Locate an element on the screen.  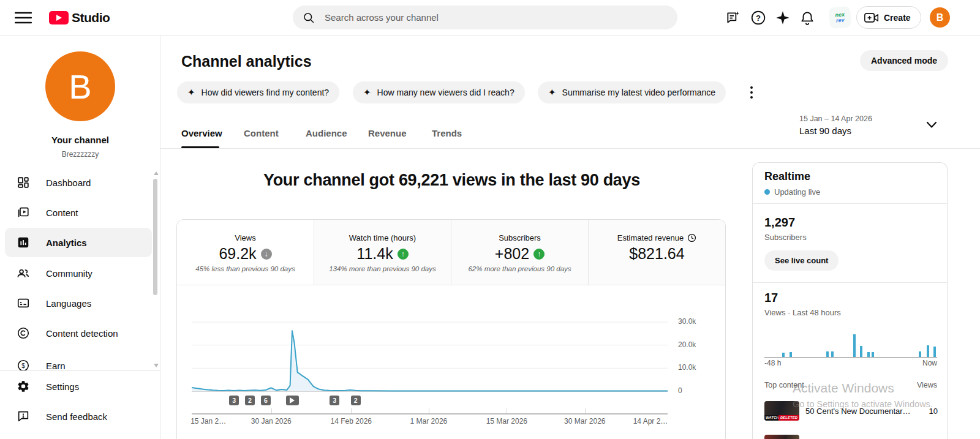
account-avatar: B is located at coordinates (940, 17).